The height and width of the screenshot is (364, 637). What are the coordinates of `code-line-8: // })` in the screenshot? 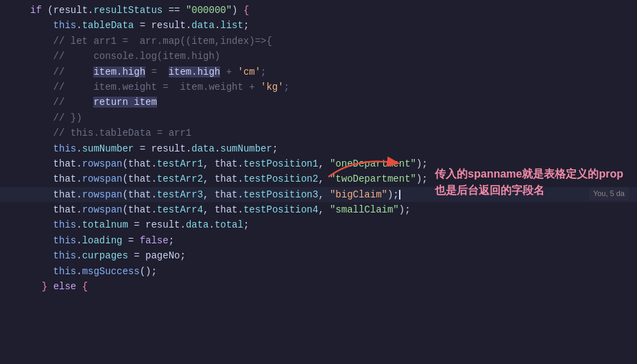 It's located at (318, 118).